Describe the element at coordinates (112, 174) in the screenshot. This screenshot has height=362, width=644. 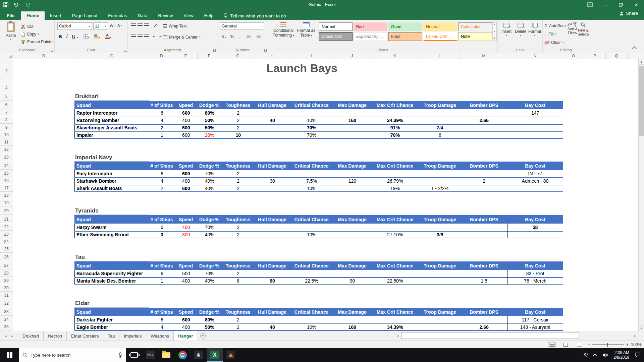
I see `cell-squad: Fury Interceptor` at that location.